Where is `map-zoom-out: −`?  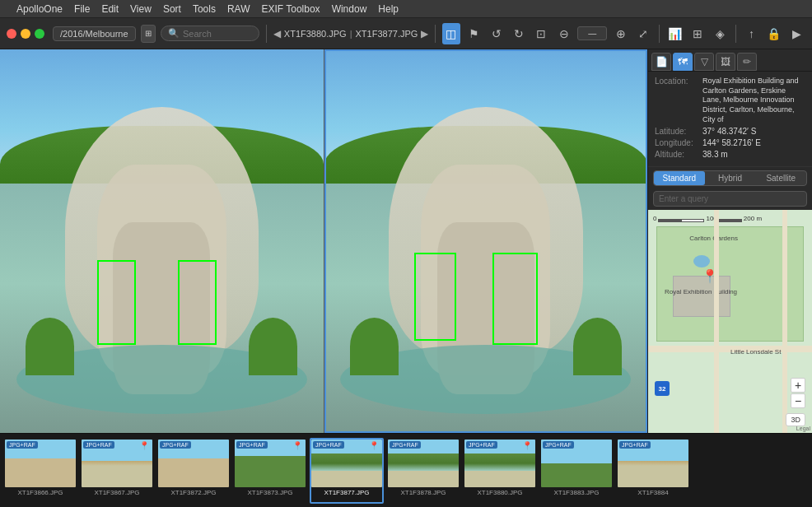
map-zoom-out: − is located at coordinates (798, 401).